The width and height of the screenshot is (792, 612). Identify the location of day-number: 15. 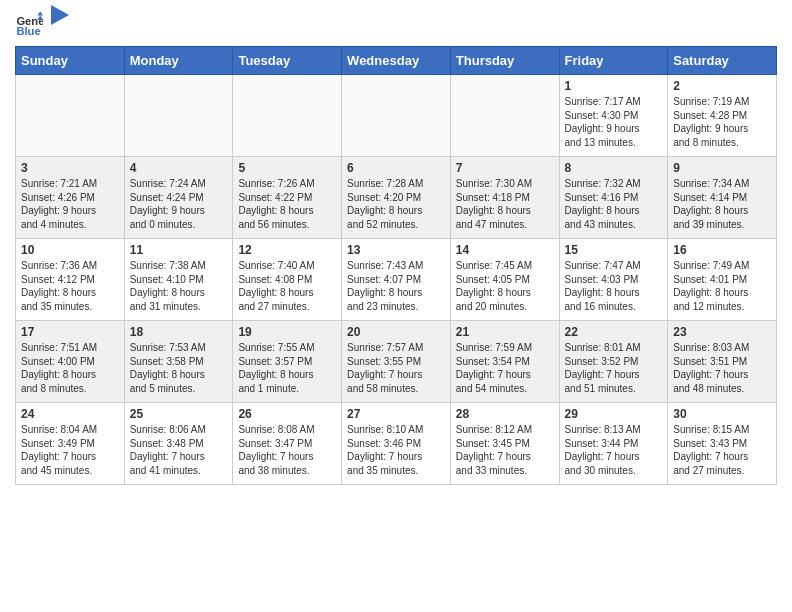
(614, 250).